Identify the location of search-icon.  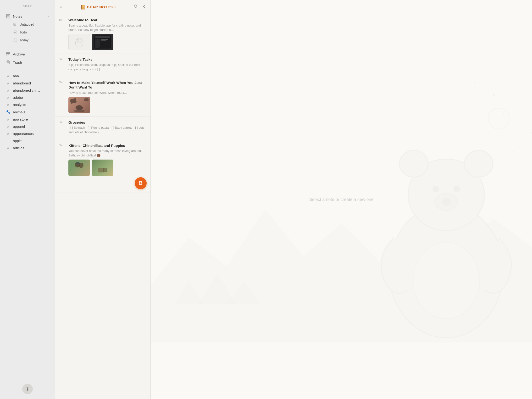
(136, 7).